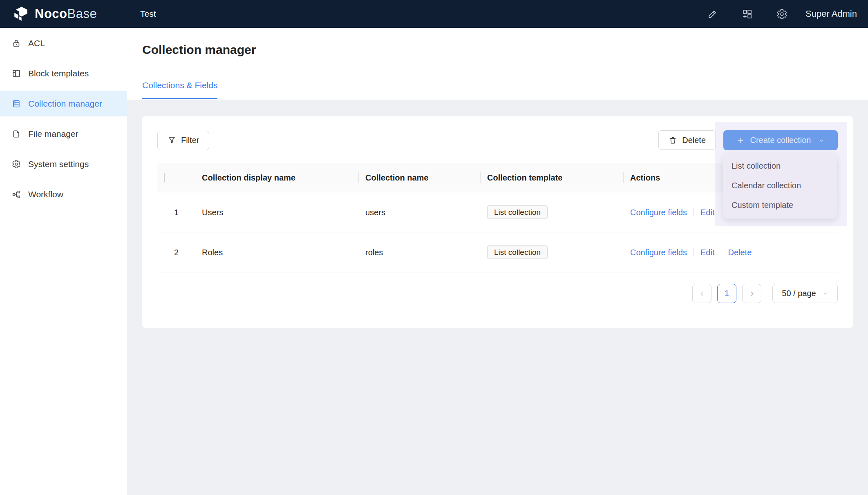 The width and height of the screenshot is (868, 495). What do you see at coordinates (16, 104) in the screenshot?
I see `database-icon` at bounding box center [16, 104].